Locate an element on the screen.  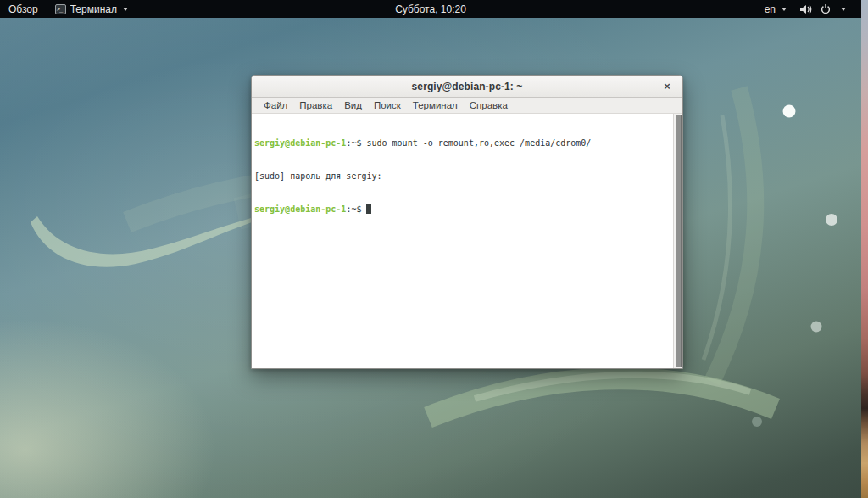
activities-button: Обзор is located at coordinates (24, 8).